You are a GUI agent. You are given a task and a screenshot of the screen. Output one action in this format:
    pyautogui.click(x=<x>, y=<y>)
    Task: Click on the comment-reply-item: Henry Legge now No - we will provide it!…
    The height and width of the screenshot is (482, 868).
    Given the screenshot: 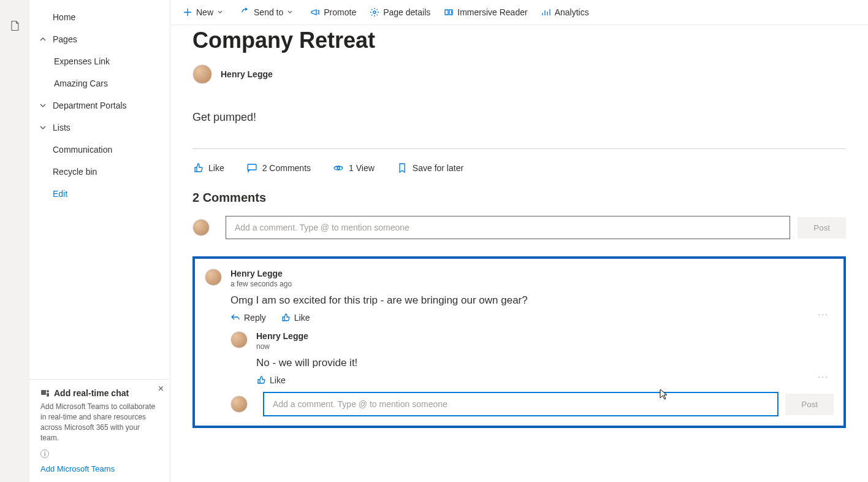 What is the action you would take?
    pyautogui.click(x=532, y=358)
    